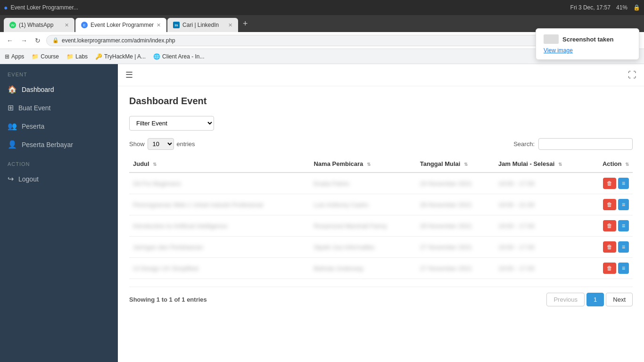  What do you see at coordinates (35, 108) in the screenshot?
I see `sidebar-buat-event-label: Buat Event` at bounding box center [35, 108].